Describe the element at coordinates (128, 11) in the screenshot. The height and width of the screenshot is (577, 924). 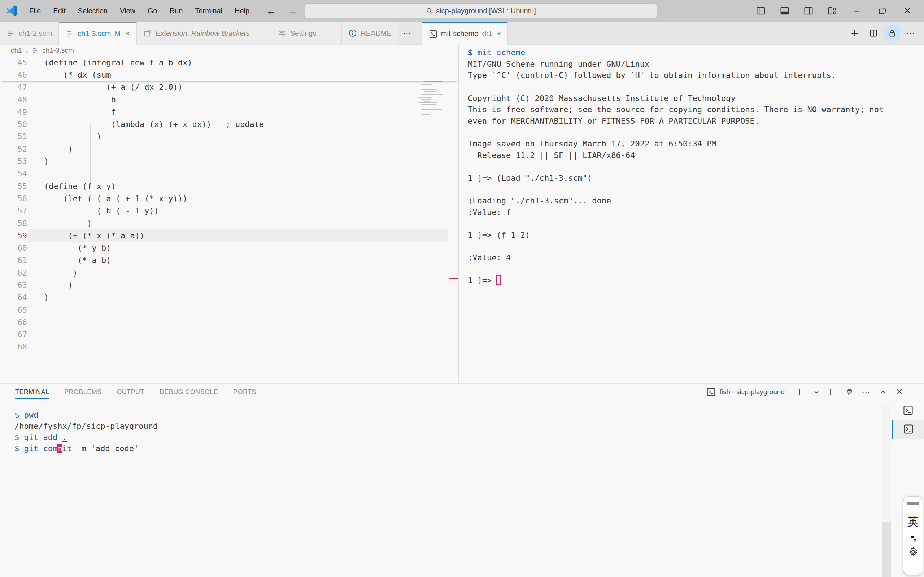
I see `menu-view: View` at that location.